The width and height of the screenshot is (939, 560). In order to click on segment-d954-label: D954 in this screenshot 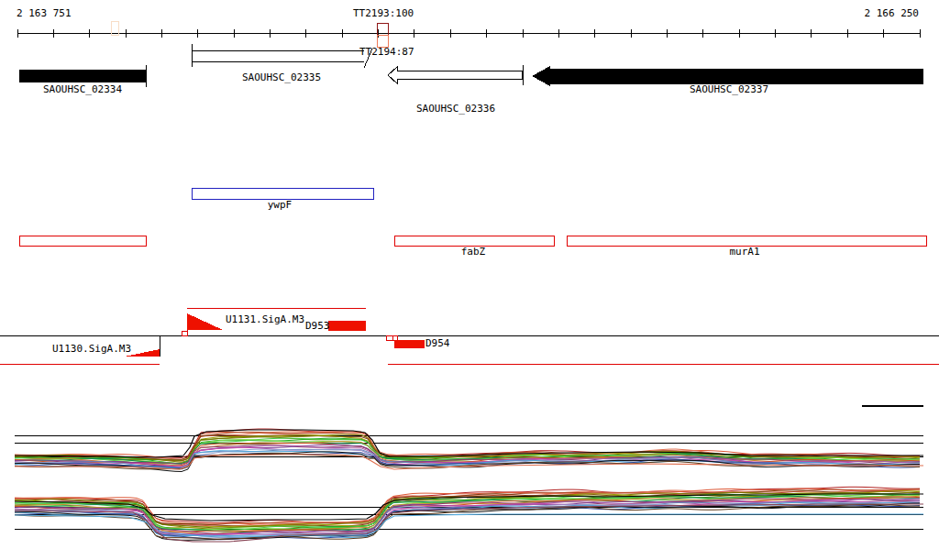, I will do `click(438, 343)`.